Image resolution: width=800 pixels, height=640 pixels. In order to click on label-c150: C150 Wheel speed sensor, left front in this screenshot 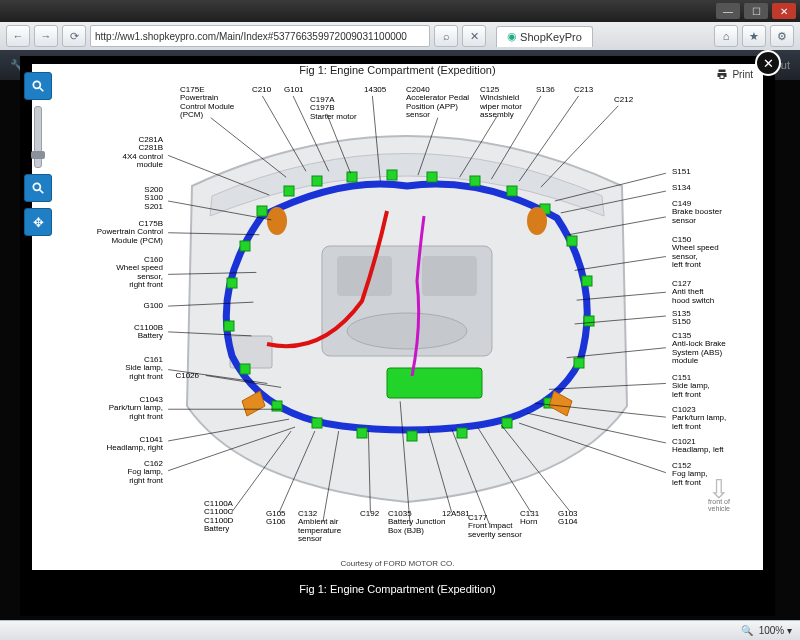, I will do `click(696, 253)`.